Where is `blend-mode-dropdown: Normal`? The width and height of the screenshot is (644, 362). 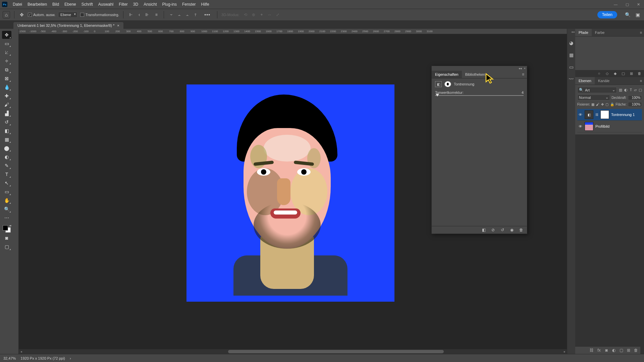
blend-mode-dropdown: Normal is located at coordinates (594, 98).